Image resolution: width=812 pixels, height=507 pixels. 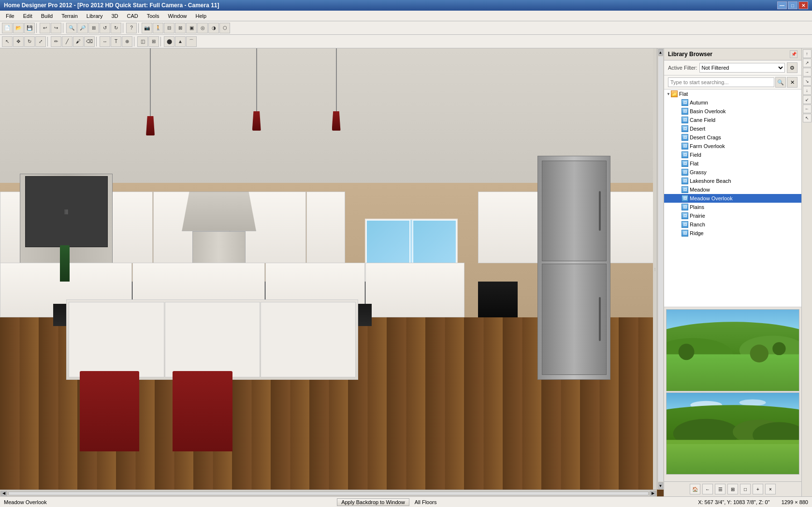 What do you see at coordinates (56, 28) in the screenshot?
I see `redo-button: ↪` at bounding box center [56, 28].